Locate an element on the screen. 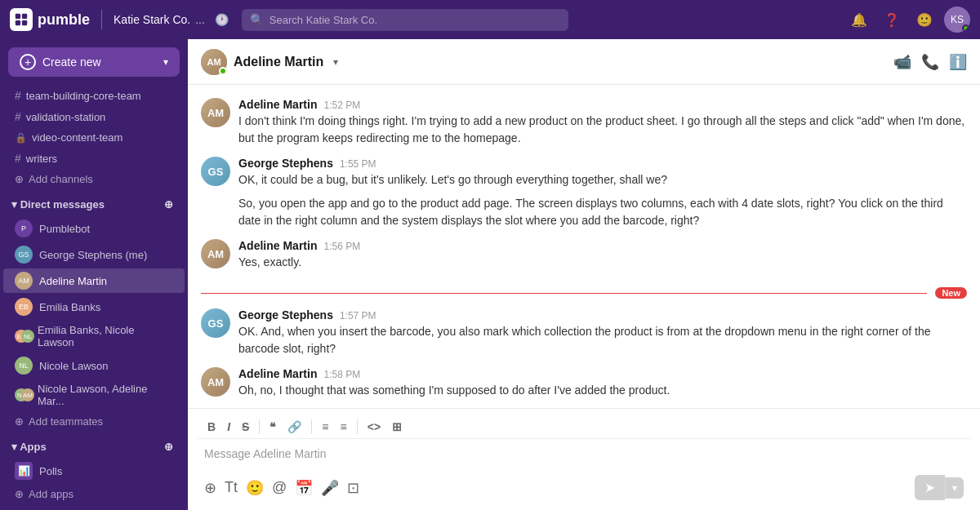  toolbar-separator is located at coordinates (312, 427).